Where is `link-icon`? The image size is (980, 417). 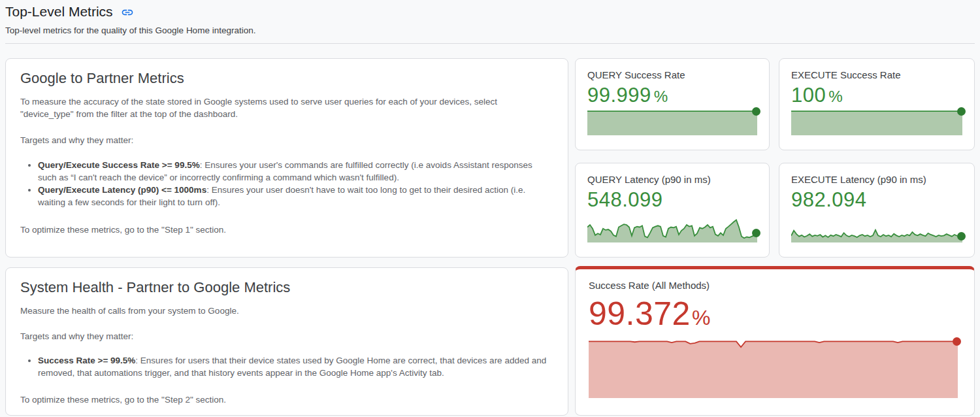
link-icon is located at coordinates (127, 12).